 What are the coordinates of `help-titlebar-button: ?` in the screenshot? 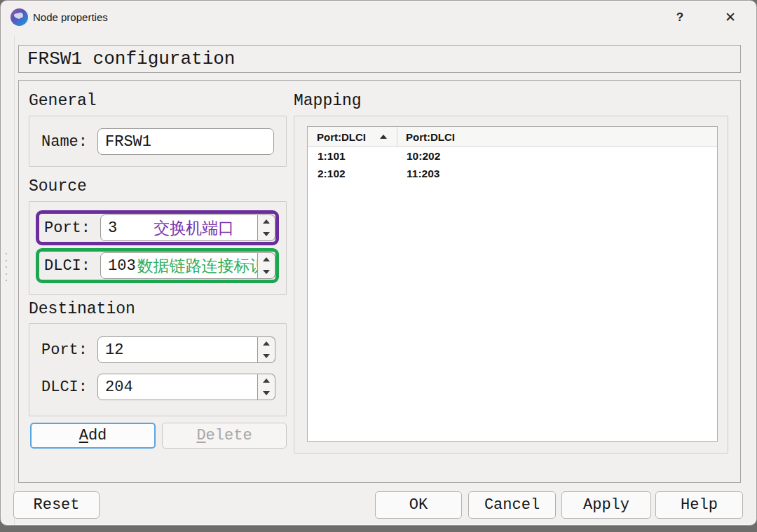 It's located at (680, 18).